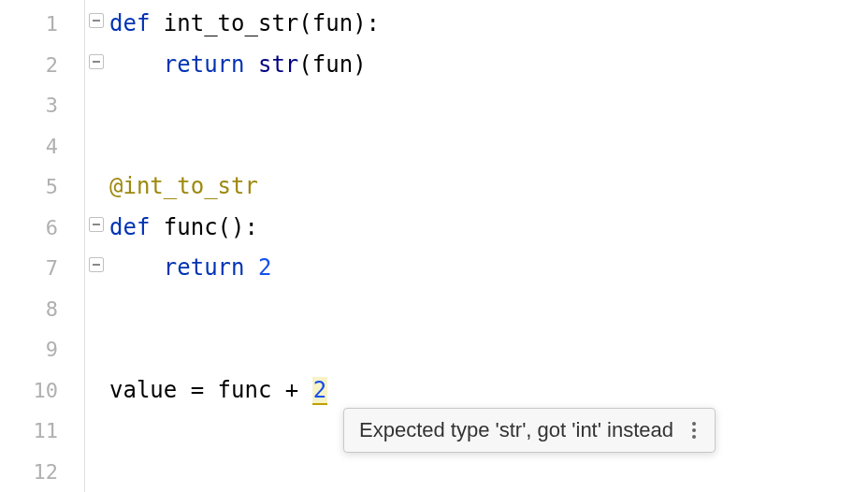 The width and height of the screenshot is (868, 492). What do you see at coordinates (42, 187) in the screenshot?
I see `line-number: 5` at bounding box center [42, 187].